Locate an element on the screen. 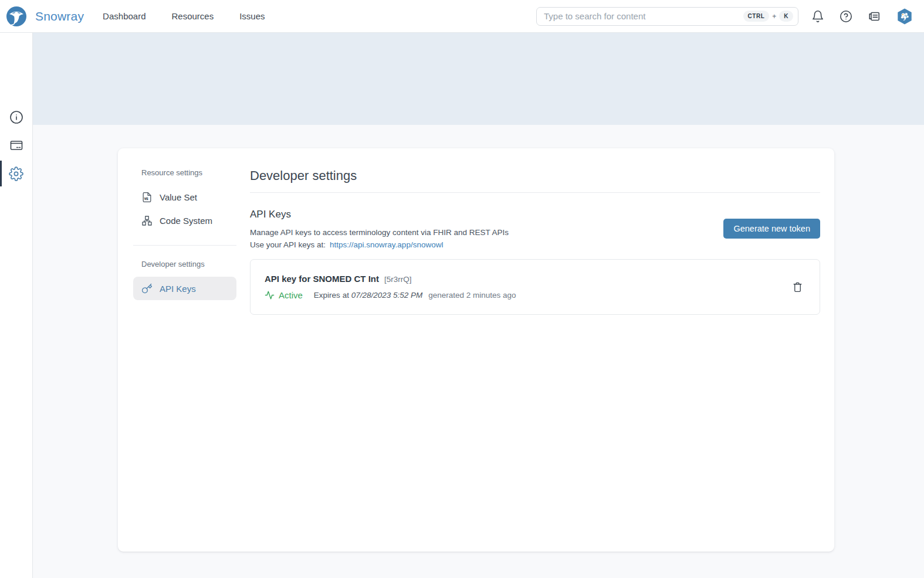 Image resolution: width=924 pixels, height=578 pixels. api-key-expiry: Expires at 07/28/2023 5:52 PM is located at coordinates (368, 295).